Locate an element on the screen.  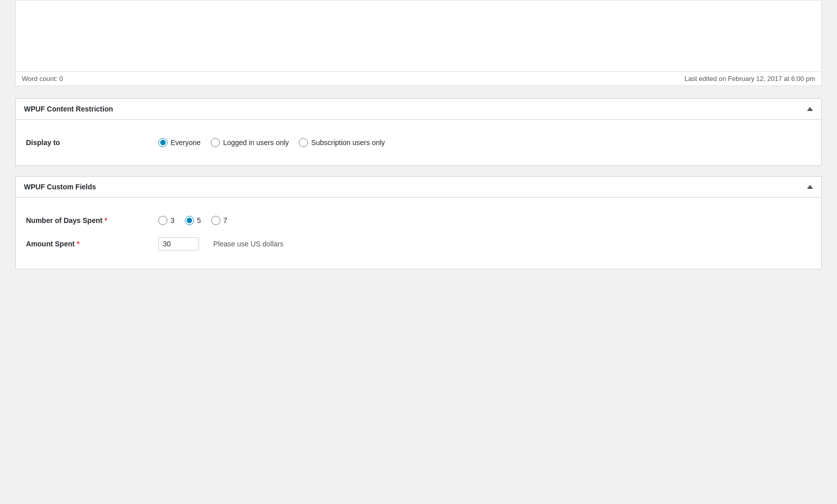
radio-days-5-label: 5 is located at coordinates (199, 220).